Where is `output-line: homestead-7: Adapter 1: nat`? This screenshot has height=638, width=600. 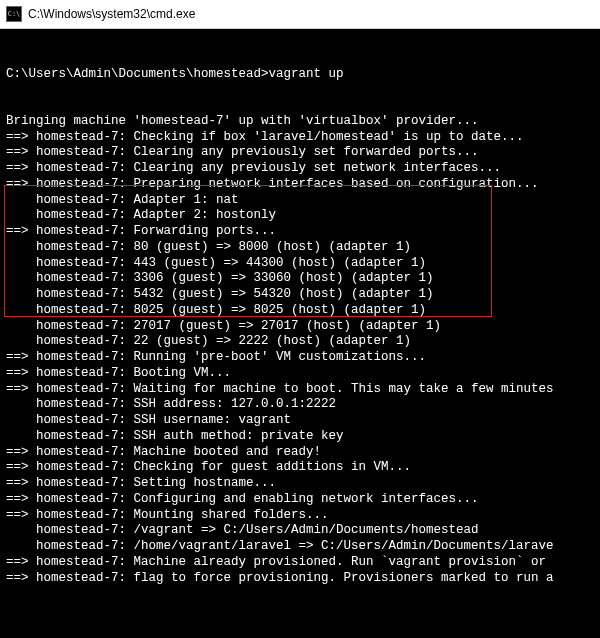 output-line: homestead-7: Adapter 1: nat is located at coordinates (303, 201).